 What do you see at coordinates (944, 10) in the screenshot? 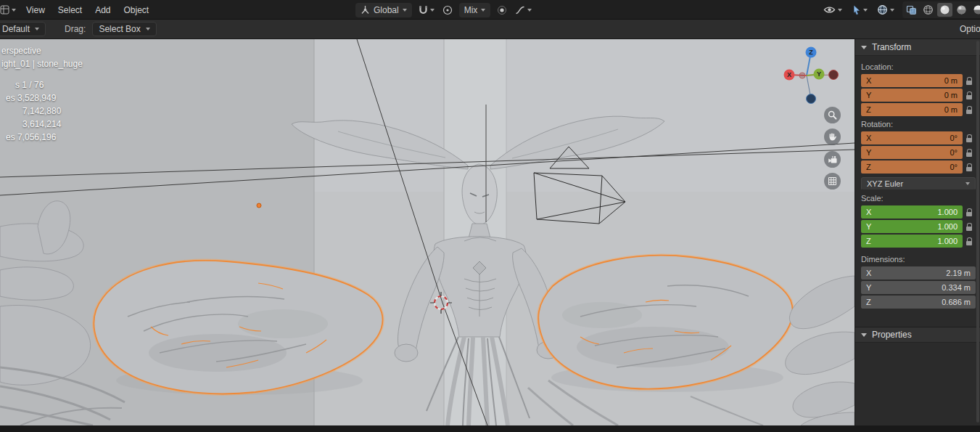
I see `solid-sphere-icon` at bounding box center [944, 10].